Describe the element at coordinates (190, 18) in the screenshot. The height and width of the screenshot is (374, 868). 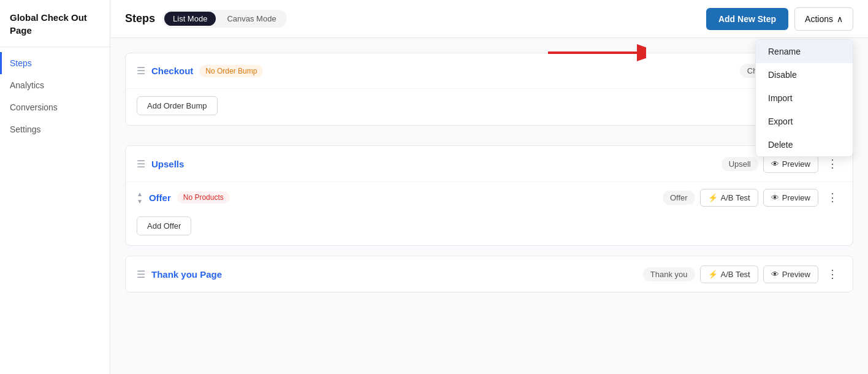
I see `list-mode-button: List Mode` at that location.